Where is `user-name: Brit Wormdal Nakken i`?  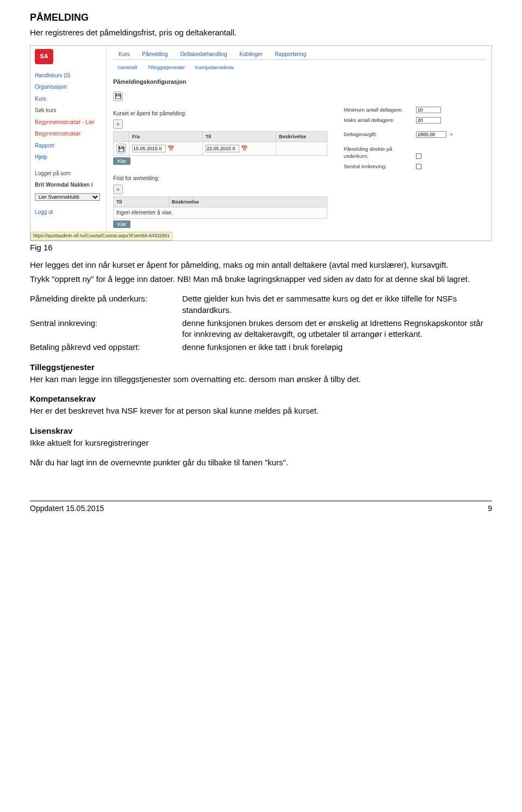
user-name: Brit Wormdal Nakken i is located at coordinates (69, 185).